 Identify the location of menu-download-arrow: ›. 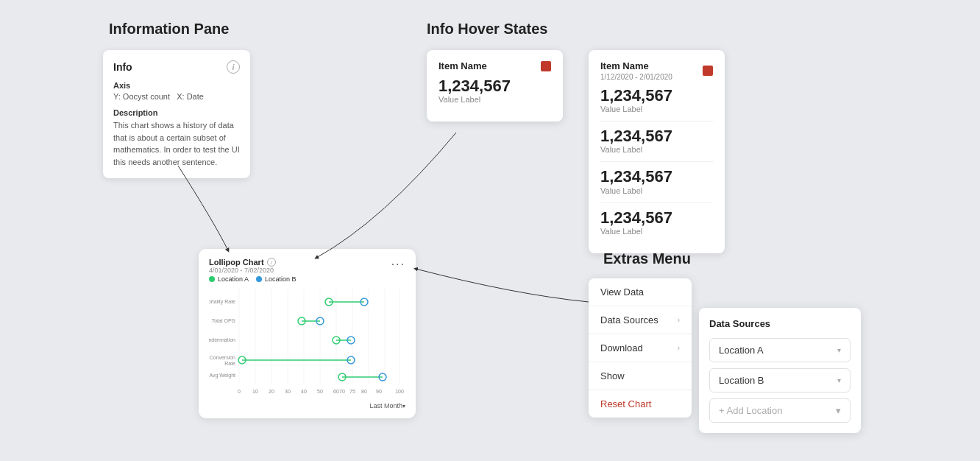
(678, 348).